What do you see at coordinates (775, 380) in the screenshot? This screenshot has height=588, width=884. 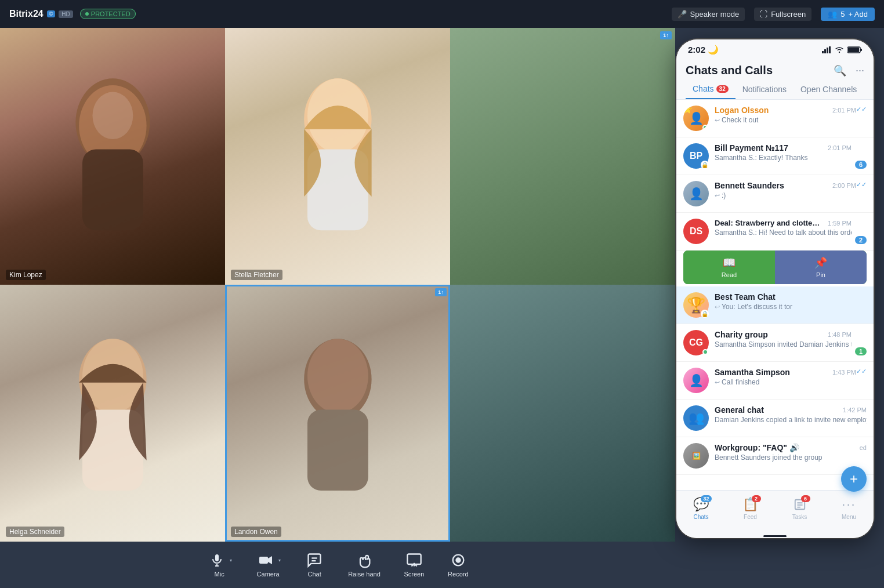 I see `chat-item-samantha: 👤 Samantha Simpson 1:43 PM ↩ Call finish…` at bounding box center [775, 380].